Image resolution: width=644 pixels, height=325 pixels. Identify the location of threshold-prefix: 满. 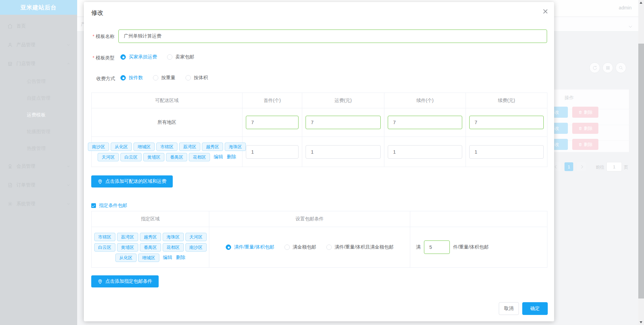
(418, 247).